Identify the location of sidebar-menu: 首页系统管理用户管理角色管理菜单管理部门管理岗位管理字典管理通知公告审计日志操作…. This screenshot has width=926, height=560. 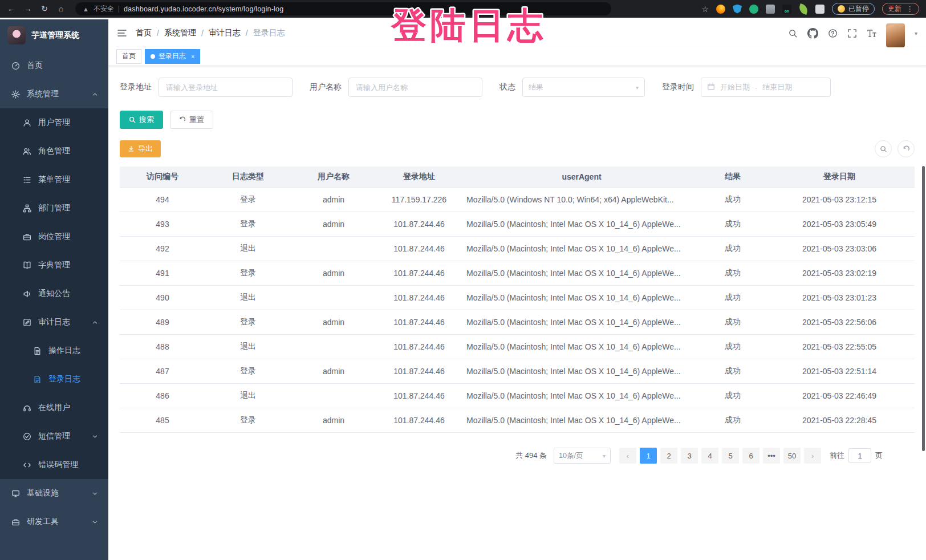
(54, 294).